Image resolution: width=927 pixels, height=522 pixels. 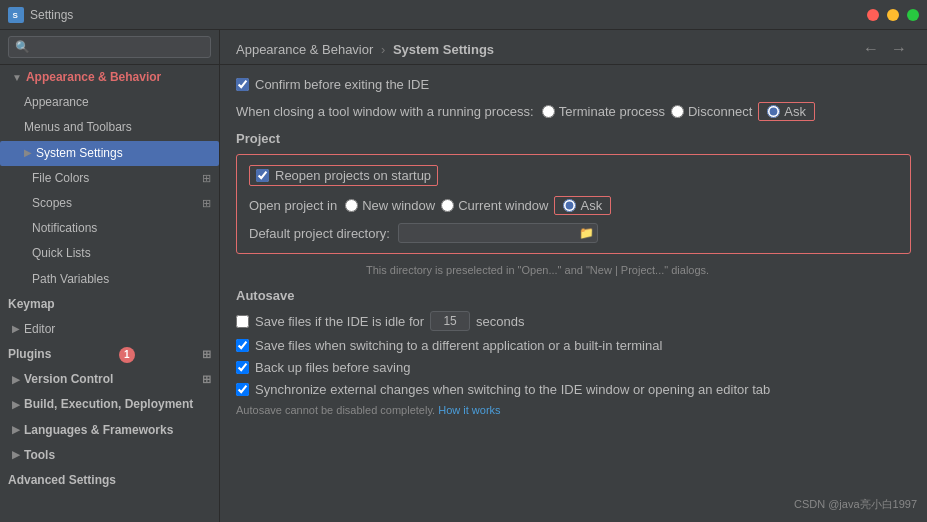 I want to click on app-icon: S, so click(x=16, y=15).